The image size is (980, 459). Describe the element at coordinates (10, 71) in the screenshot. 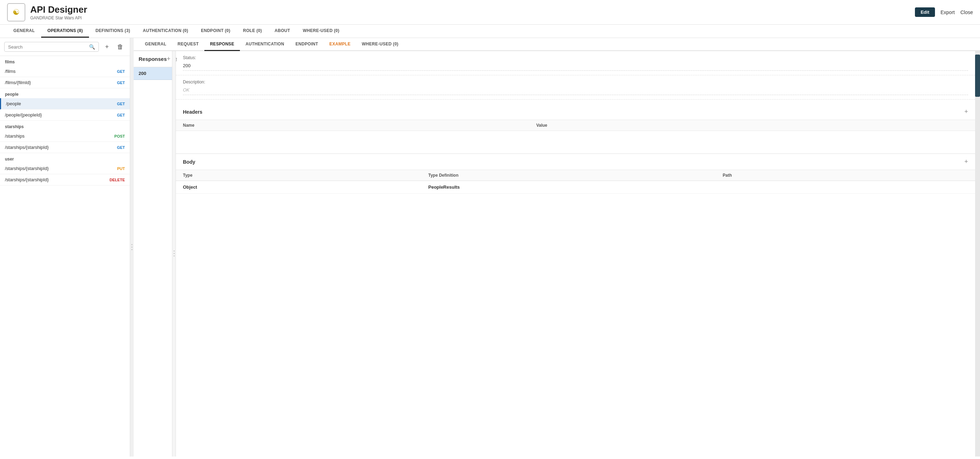

I see `operation-path: /films` at that location.